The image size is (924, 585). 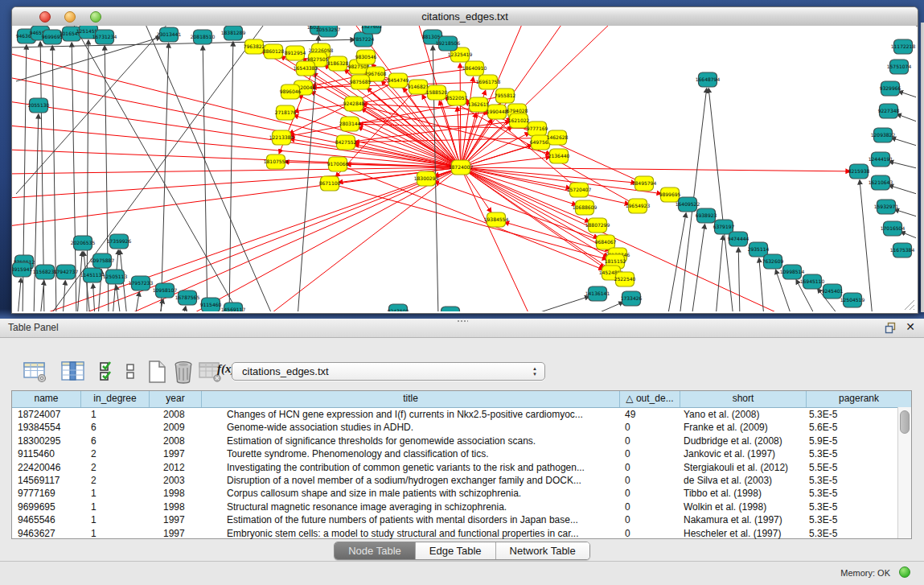 What do you see at coordinates (211, 304) in the screenshot?
I see `graph-node-label: 9115460` at bounding box center [211, 304].